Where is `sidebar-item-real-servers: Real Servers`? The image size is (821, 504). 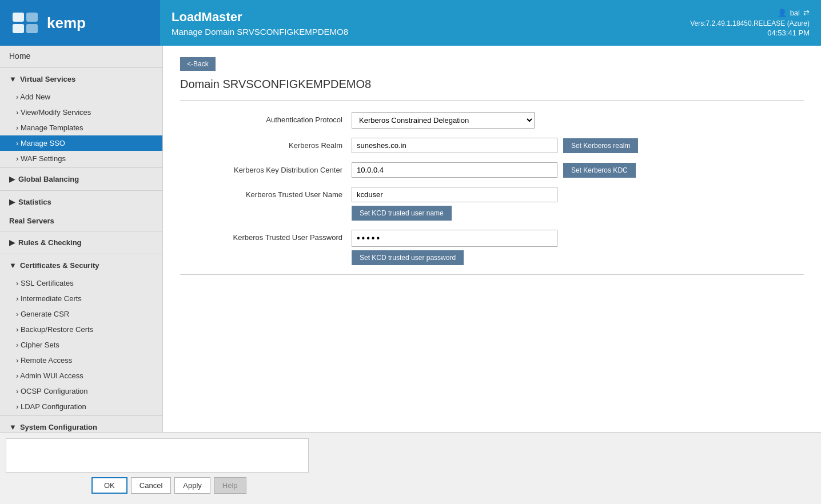 sidebar-item-real-servers: Real Servers is located at coordinates (81, 221).